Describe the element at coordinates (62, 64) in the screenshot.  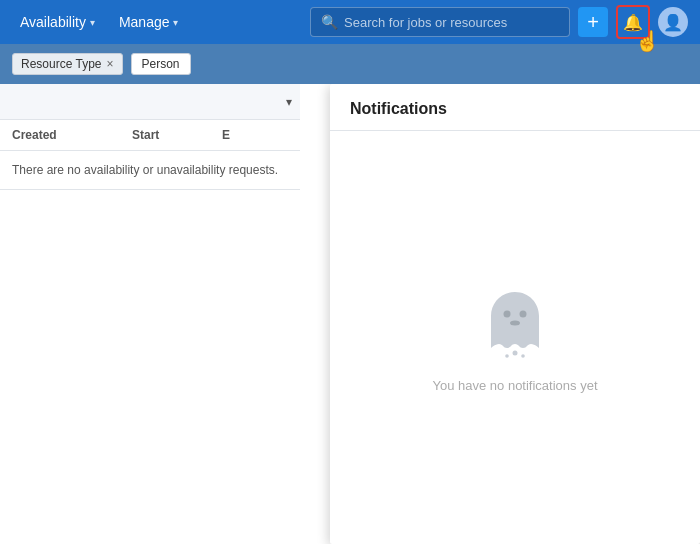
I see `resource-type-label: Resource Type` at that location.